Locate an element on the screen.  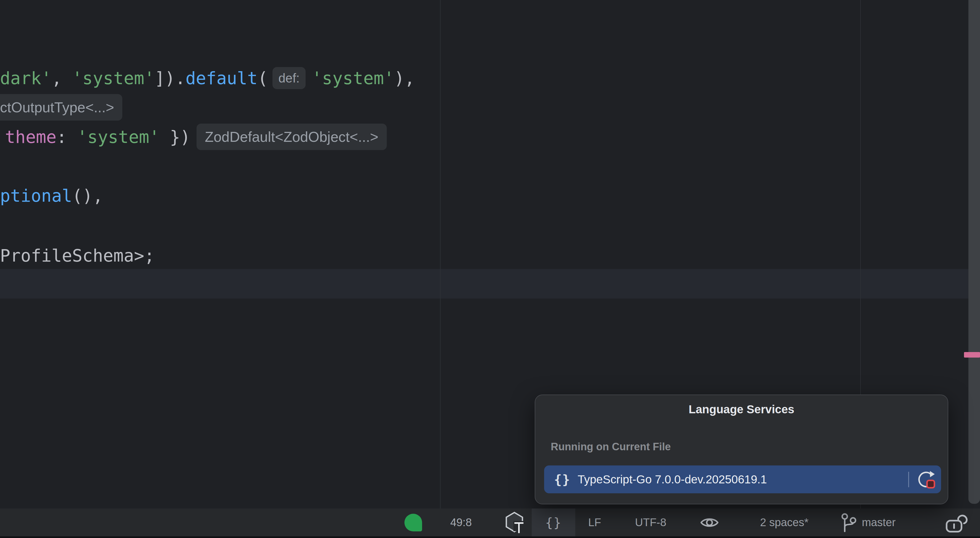
parameter-hint-chip: def: is located at coordinates (289, 78).